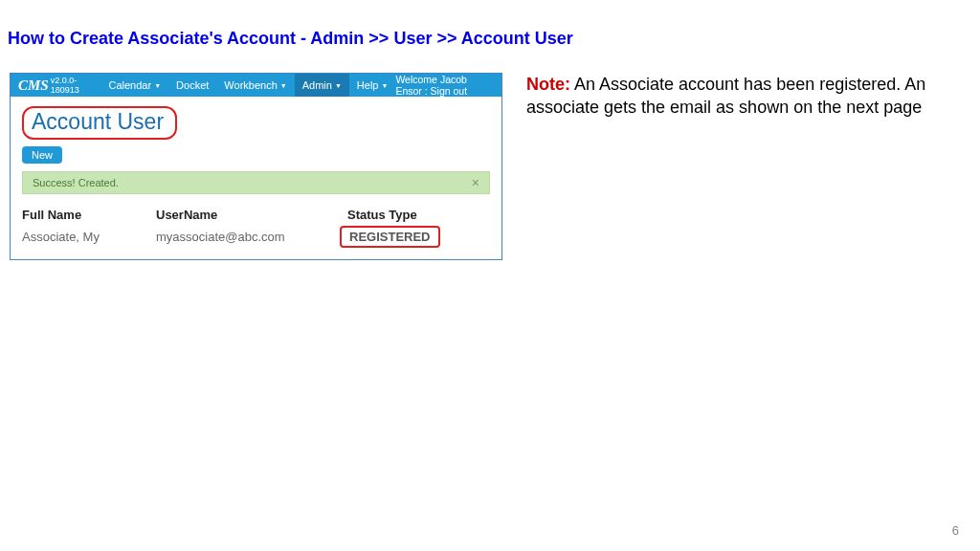 Image resolution: width=980 pixels, height=551 pixels. I want to click on col-header-status: Status Type, so click(410, 214).